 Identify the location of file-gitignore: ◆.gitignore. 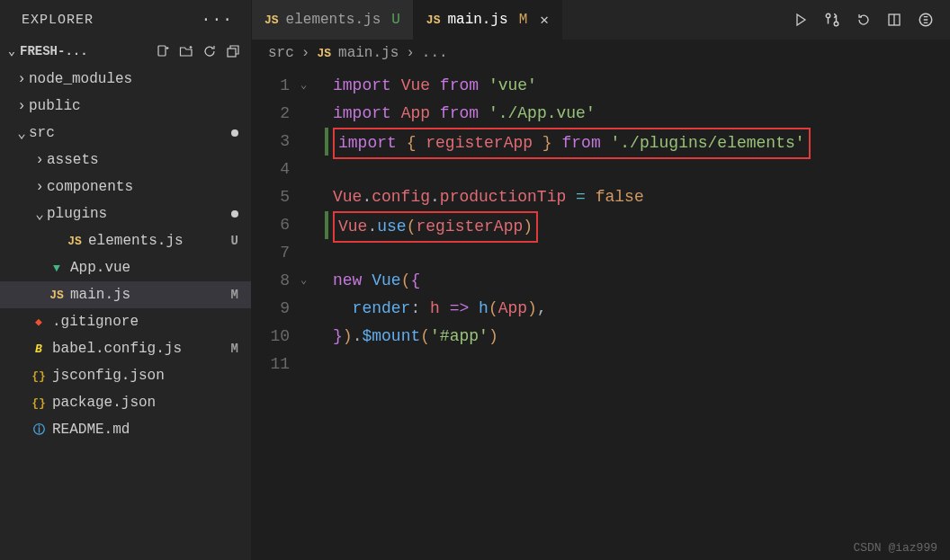
(126, 322).